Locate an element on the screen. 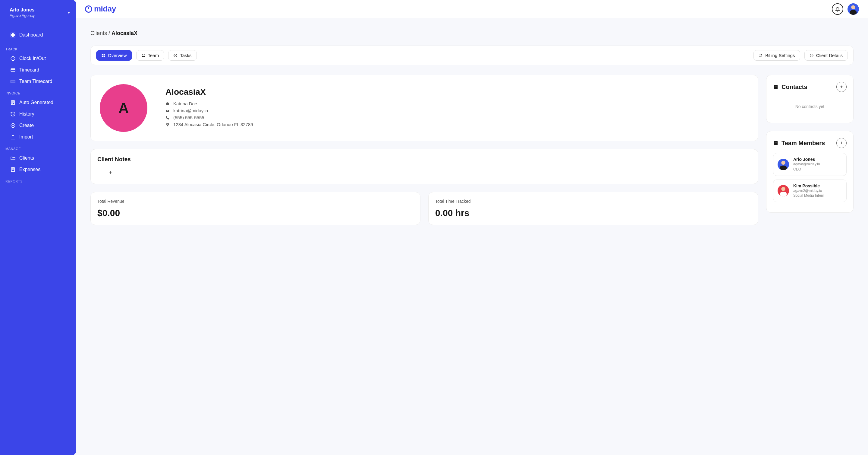 The image size is (868, 455). history-icon is located at coordinates (13, 114).